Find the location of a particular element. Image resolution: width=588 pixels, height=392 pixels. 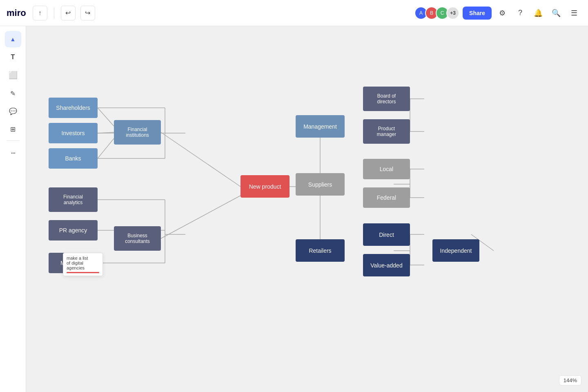

select-tool: ▲ is located at coordinates (13, 39).